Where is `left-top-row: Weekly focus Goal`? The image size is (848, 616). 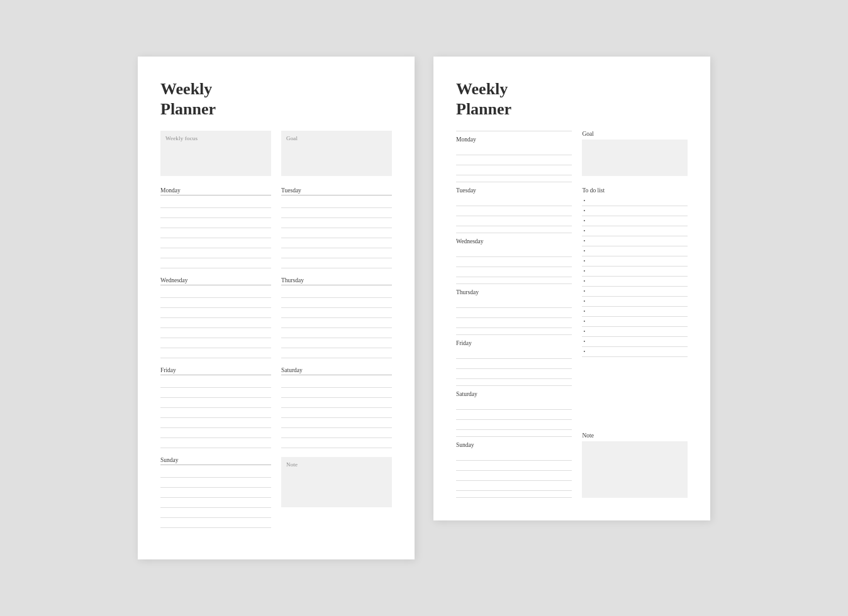 left-top-row: Weekly focus Goal is located at coordinates (276, 153).